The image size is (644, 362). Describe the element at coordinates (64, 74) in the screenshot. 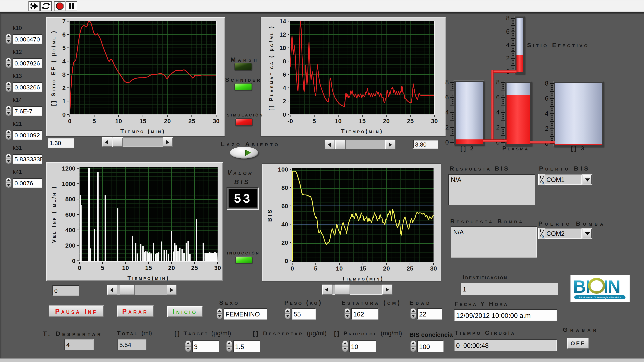

I see `svg-text: 3` at that location.